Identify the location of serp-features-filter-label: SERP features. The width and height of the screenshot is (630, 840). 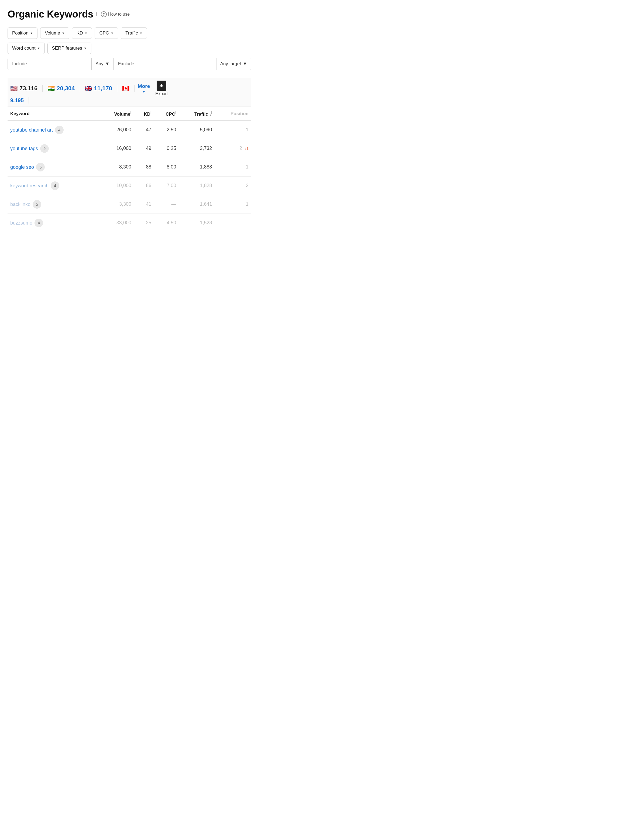
(67, 48).